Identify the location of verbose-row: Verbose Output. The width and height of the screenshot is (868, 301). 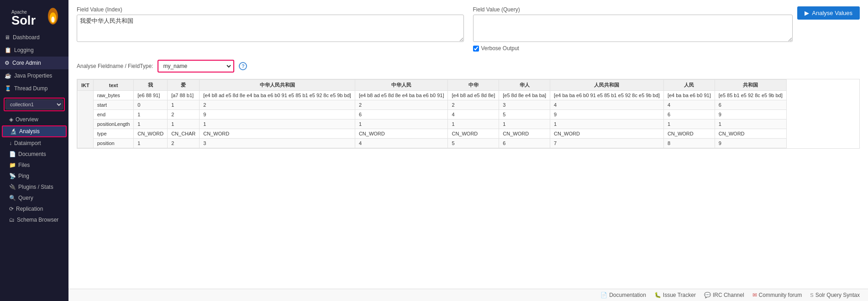
(667, 48).